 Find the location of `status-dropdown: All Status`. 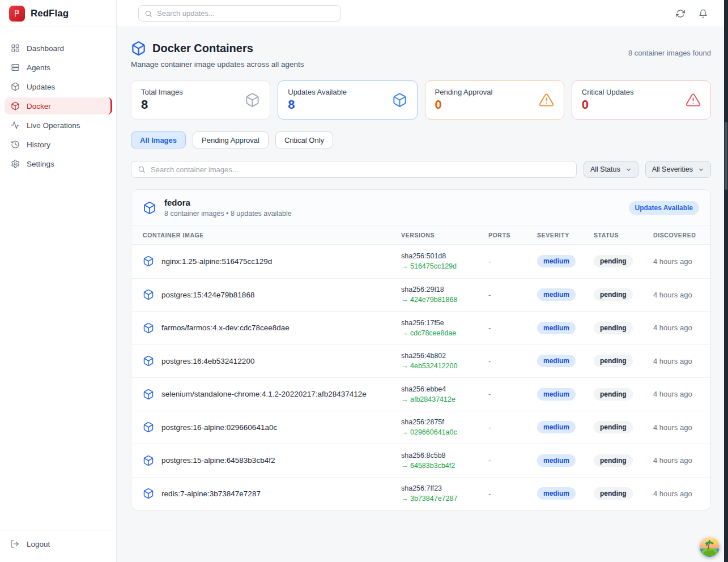

status-dropdown: All Status is located at coordinates (611, 169).